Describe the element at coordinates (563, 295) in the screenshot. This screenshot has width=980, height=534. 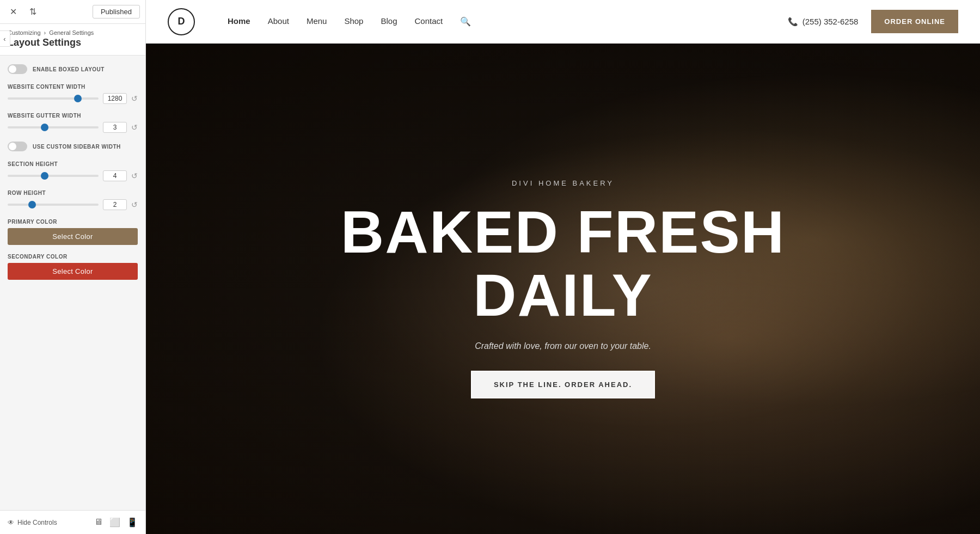
I see `hero-title-line2: DAILY` at that location.